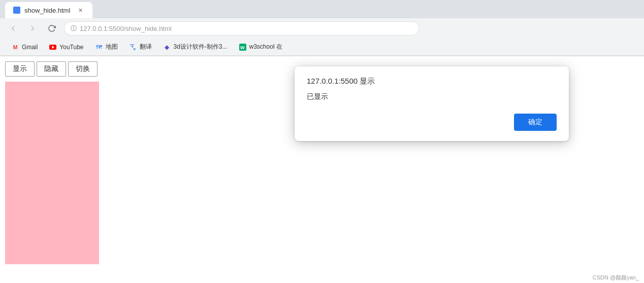 This screenshot has height=283, width=644. What do you see at coordinates (52, 28) in the screenshot?
I see `reload-button` at bounding box center [52, 28].